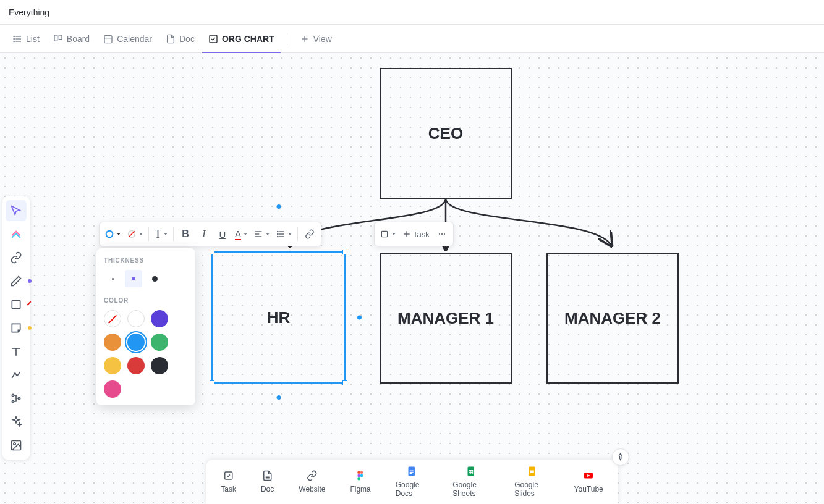 The image size is (824, 504). What do you see at coordinates (261, 234) in the screenshot?
I see `align-btn` at bounding box center [261, 234].